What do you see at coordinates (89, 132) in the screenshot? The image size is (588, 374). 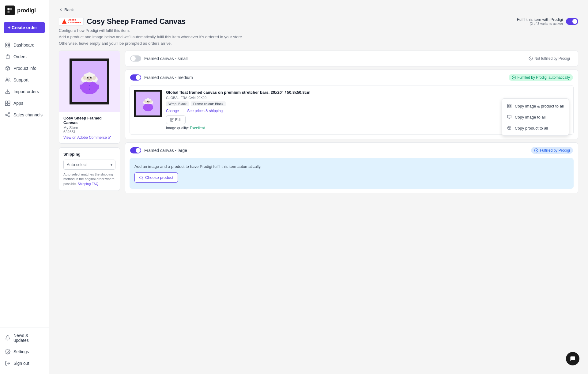 I see `product-id: 632651` at bounding box center [89, 132].